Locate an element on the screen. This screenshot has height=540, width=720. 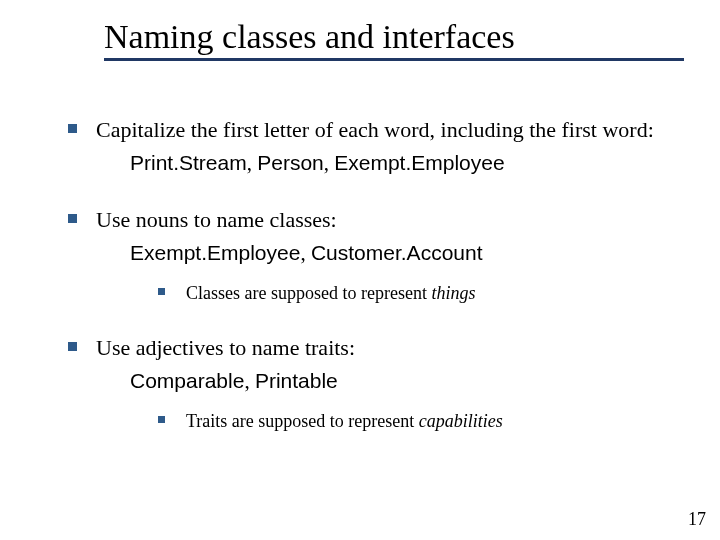
example-line: Exempt.Employee, Customer.Account is located at coordinates (405, 253).